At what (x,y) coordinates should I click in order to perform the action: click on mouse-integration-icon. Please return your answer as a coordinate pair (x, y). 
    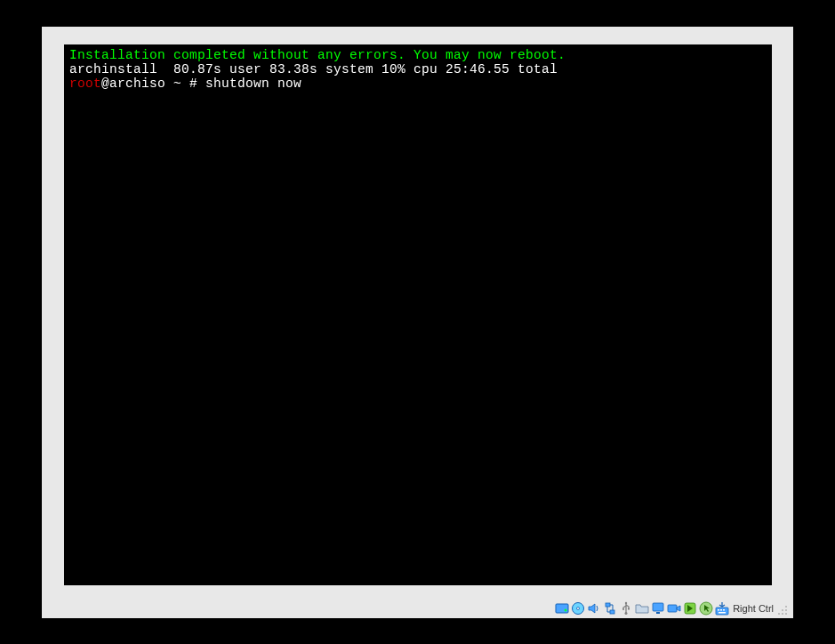
    Looking at the image, I should click on (706, 608).